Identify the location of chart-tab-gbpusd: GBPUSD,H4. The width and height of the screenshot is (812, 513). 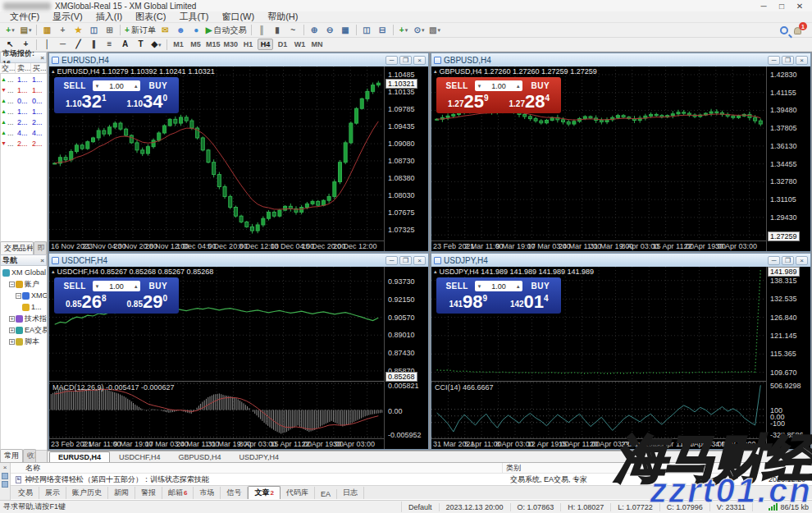
(200, 456).